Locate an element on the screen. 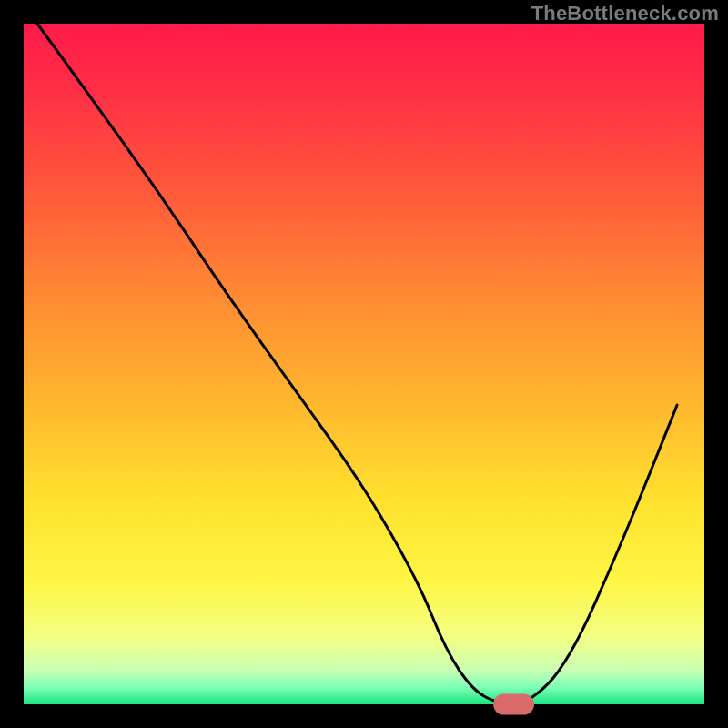  frame-right is located at coordinates (716, 364).